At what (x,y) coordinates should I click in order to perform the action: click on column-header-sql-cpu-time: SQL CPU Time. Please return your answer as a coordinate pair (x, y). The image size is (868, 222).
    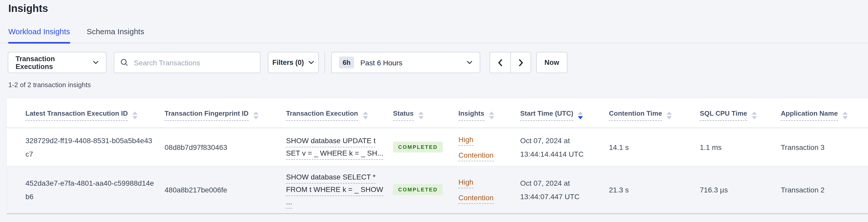
    Looking at the image, I should click on (740, 113).